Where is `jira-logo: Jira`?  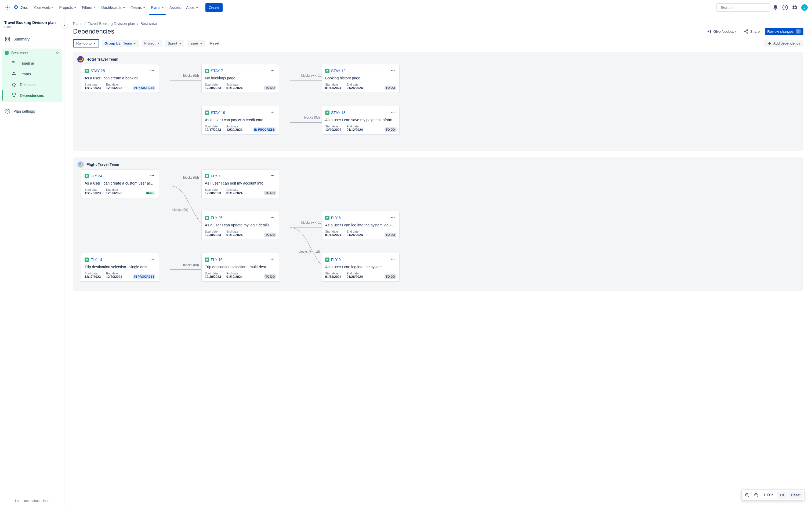
jira-logo: Jira is located at coordinates (20, 7).